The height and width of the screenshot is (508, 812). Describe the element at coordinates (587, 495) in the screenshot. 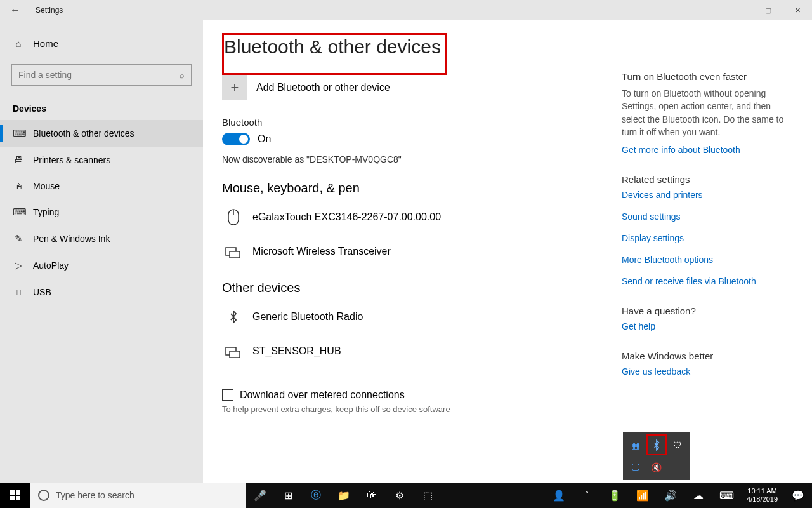

I see `tray-chevron-icon: ˄` at that location.